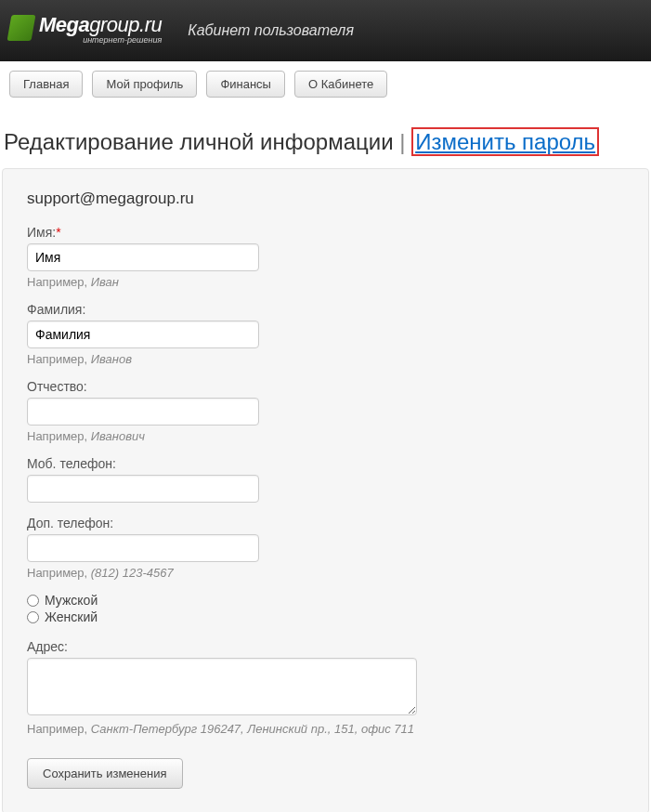 This screenshot has width=651, height=812. Describe the element at coordinates (325, 548) in the screenshot. I see `field-extra-phone: Доп. телефон: Например, (812) 123-4567` at that location.